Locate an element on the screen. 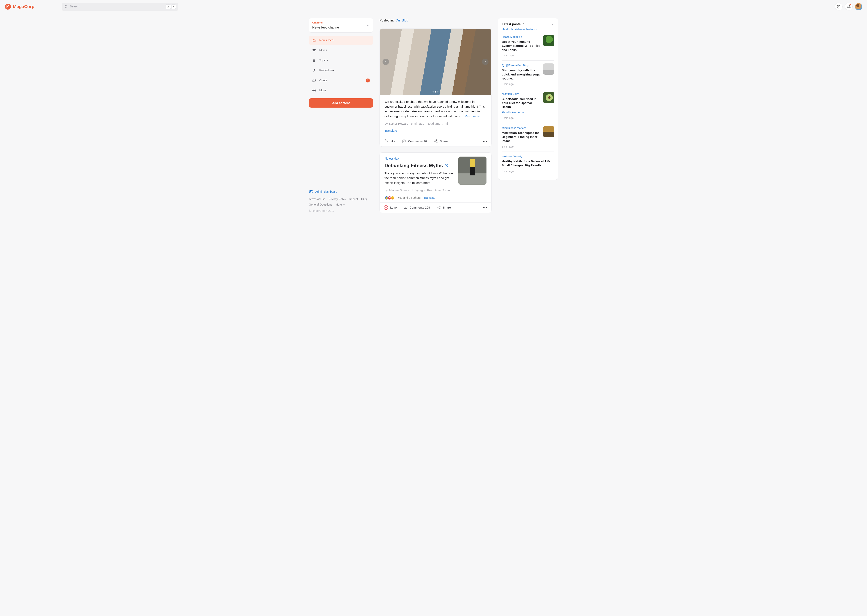  nav-label: News feed is located at coordinates (344, 40).